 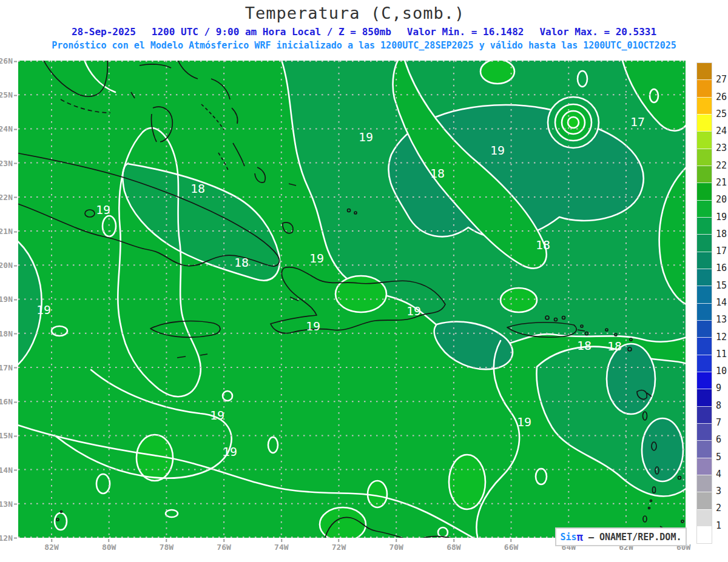 I want to click on lon-tick-label: 66W, so click(x=511, y=546).